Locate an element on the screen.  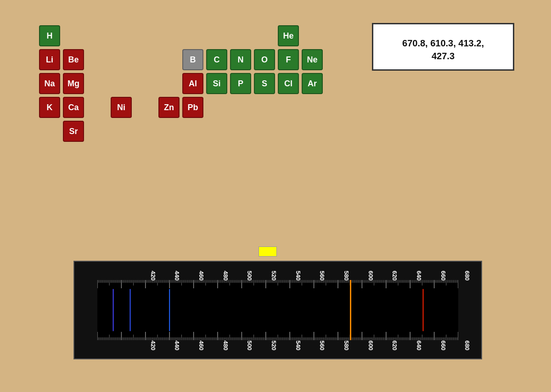
element-sr: Sr is located at coordinates (73, 131).